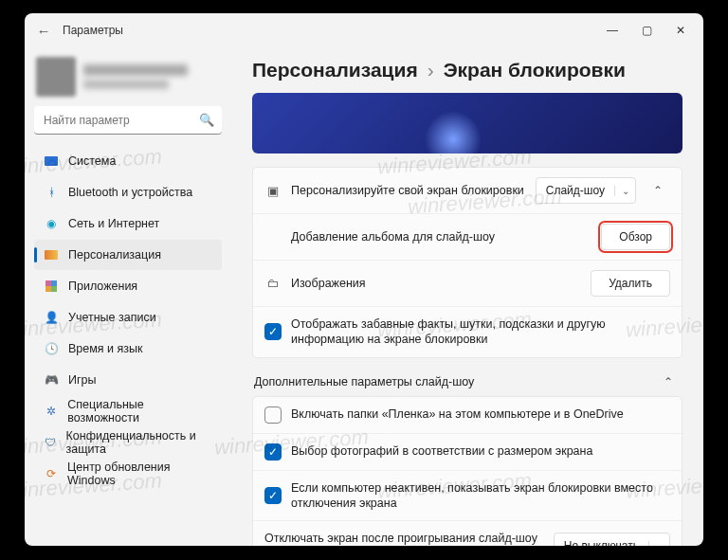 Image resolution: width=728 pixels, height=560 pixels. I want to click on close-button: ✕, so click(681, 30).